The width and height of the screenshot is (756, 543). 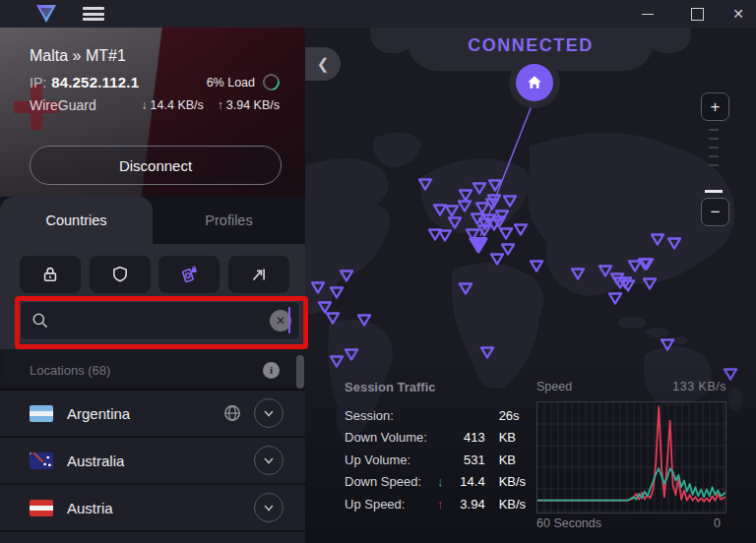 I want to click on globe-icon, so click(x=232, y=413).